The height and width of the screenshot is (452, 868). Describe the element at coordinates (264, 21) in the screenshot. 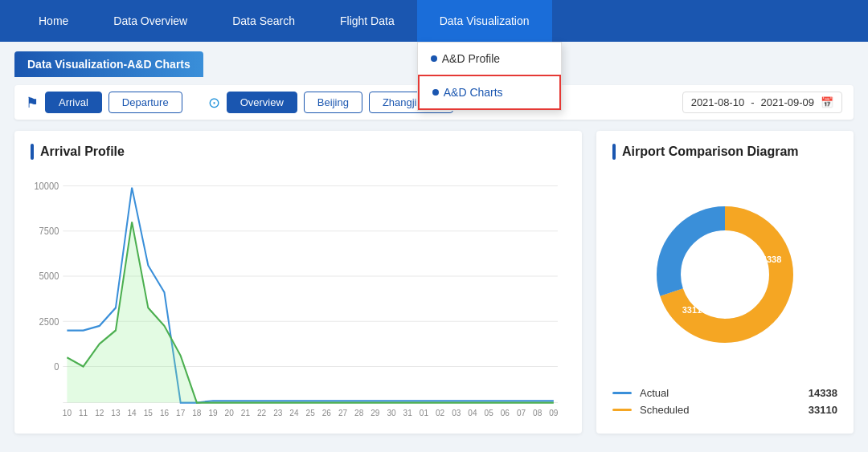

I see `nav-data-search: Data Search` at that location.